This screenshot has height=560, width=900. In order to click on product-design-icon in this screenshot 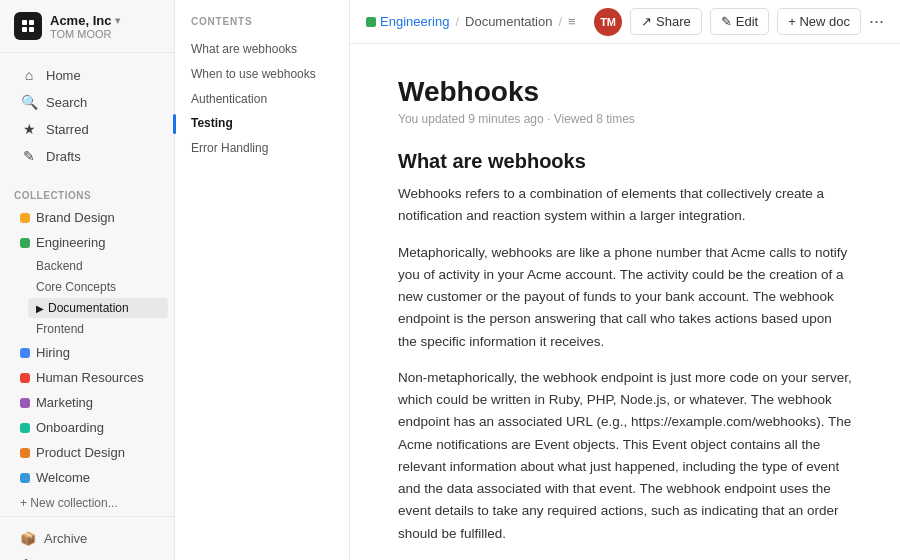, I will do `click(25, 453)`.